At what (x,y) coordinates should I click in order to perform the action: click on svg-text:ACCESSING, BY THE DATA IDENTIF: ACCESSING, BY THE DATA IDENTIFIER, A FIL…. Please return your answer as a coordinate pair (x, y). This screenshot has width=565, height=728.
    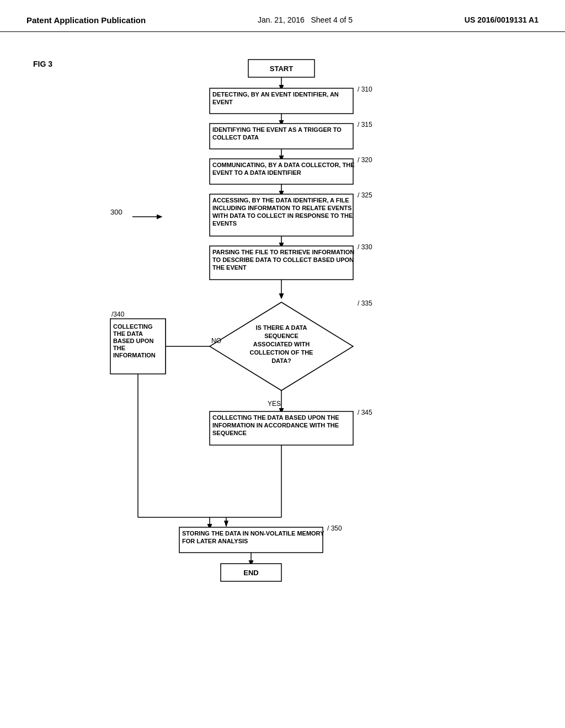
    Looking at the image, I should click on (281, 200).